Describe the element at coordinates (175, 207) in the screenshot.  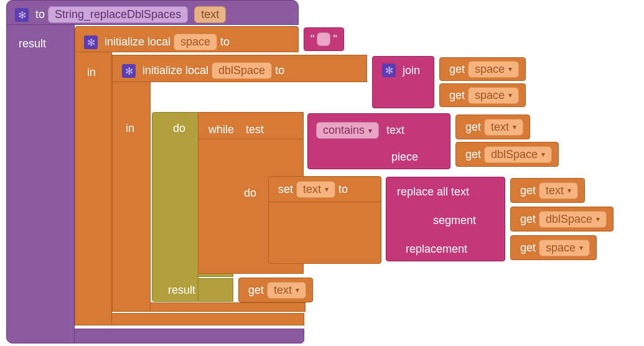
I see `do-result-block` at that location.